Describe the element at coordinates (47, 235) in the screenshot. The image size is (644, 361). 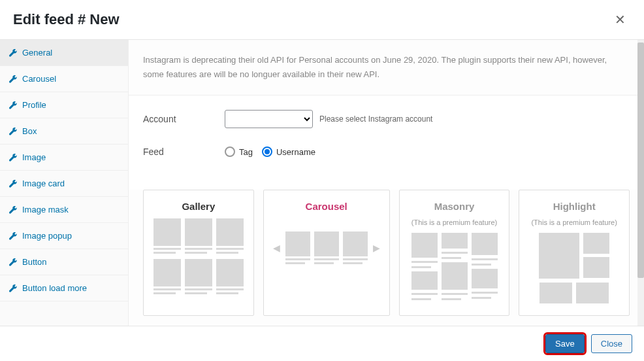
I see `sidebar-item-label: Image popup` at that location.